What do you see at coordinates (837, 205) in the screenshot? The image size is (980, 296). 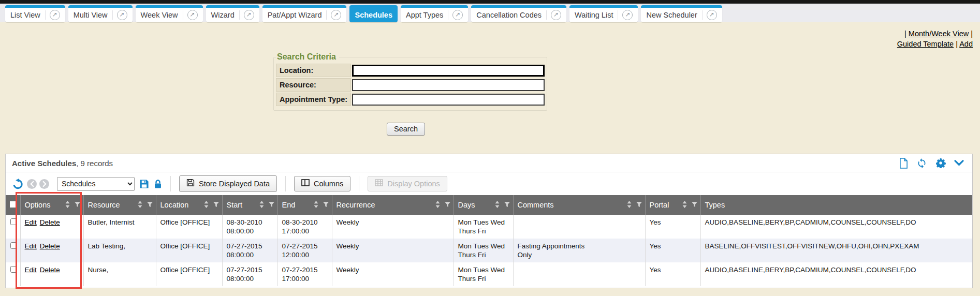 I see `column-header-types: Types` at bounding box center [837, 205].